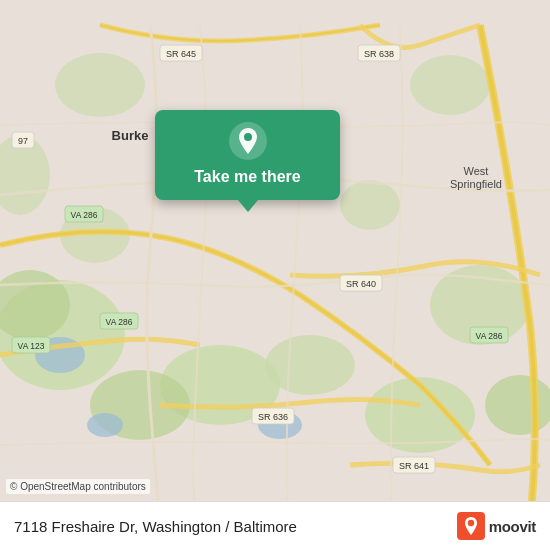  I want to click on moovit-text: moovit, so click(512, 526).